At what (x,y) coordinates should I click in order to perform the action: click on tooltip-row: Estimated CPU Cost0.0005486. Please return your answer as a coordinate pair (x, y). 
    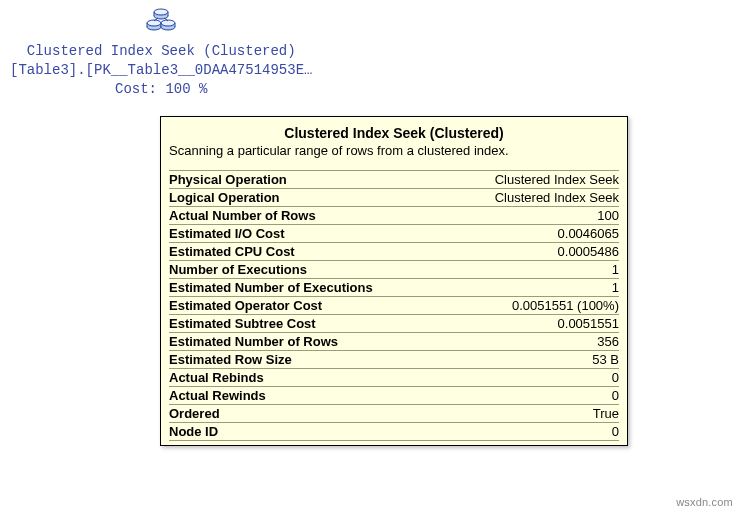
    Looking at the image, I should click on (394, 252).